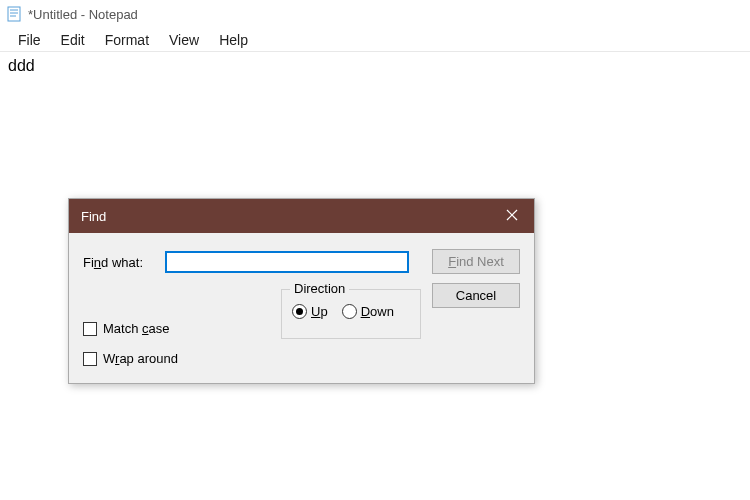 The height and width of the screenshot is (500, 750). What do you see at coordinates (512, 216) in the screenshot?
I see `dialog-close-button` at bounding box center [512, 216].